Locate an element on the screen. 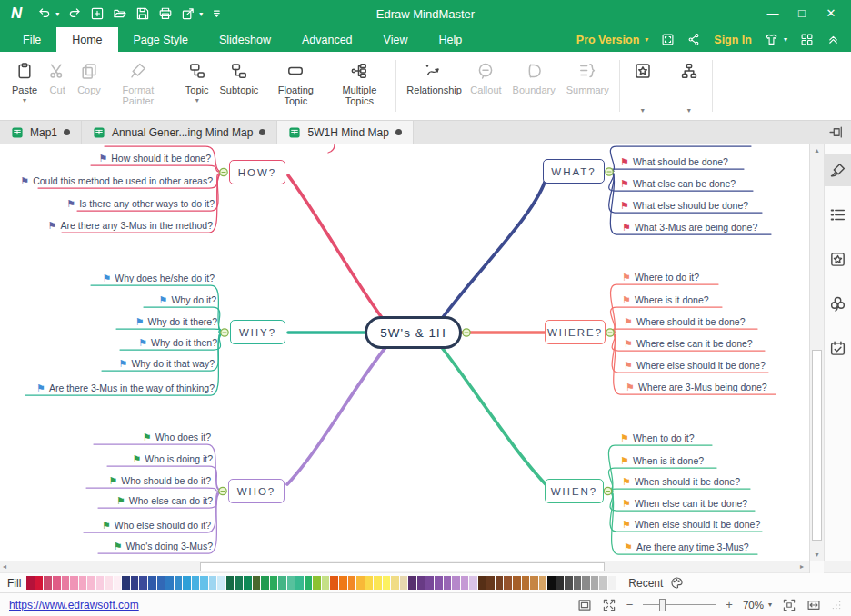 The height and width of the screenshot is (616, 851). ribbon-button-structure: ▾ is located at coordinates (689, 85).